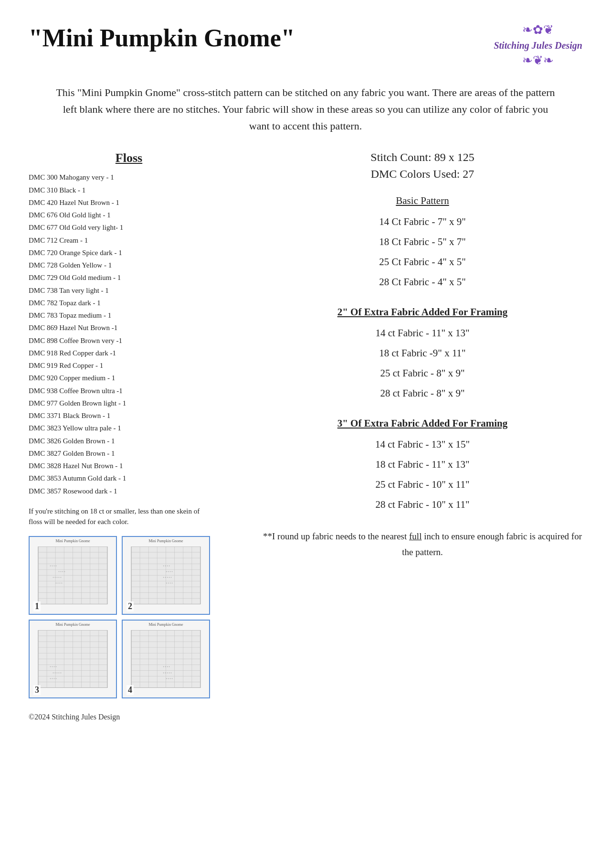 The width and height of the screenshot is (611, 868). I want to click on floss-item: DMC 420 Hazel Nut Brown - 1, so click(129, 203).